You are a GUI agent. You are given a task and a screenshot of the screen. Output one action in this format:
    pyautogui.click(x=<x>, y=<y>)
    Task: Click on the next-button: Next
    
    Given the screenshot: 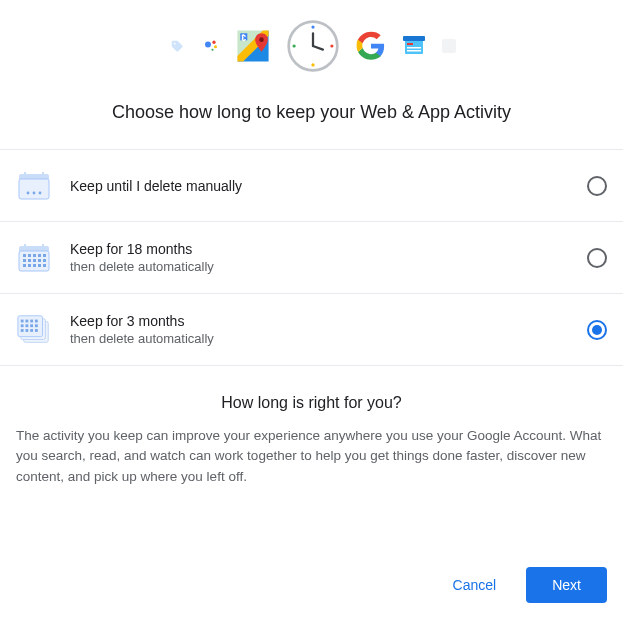 What is the action you would take?
    pyautogui.click(x=566, y=585)
    